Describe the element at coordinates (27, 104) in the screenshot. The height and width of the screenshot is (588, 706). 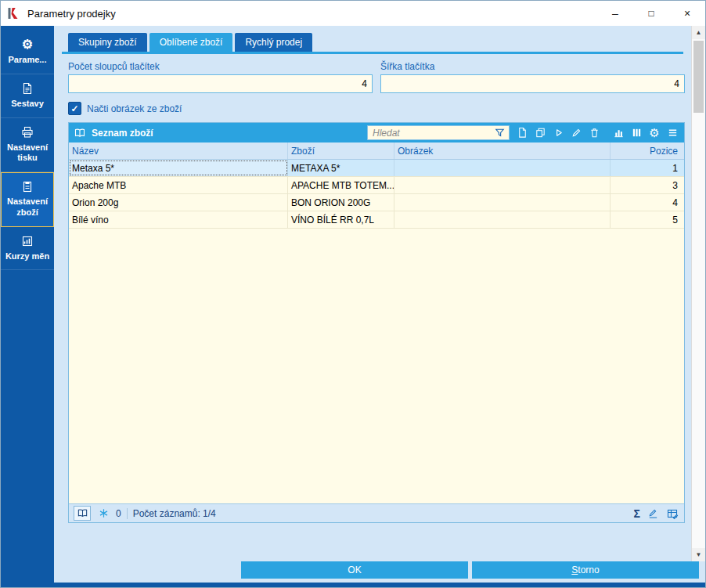
I see `sidebar-item-label: Sestavy` at that location.